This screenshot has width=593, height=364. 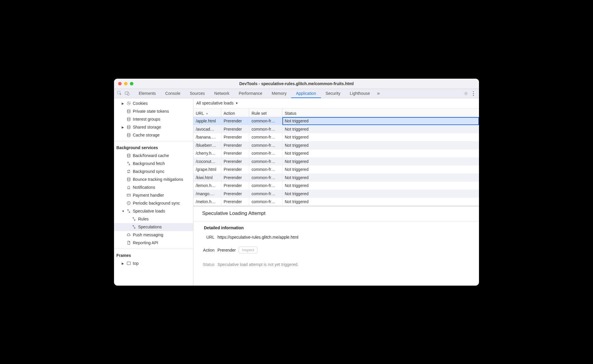 I want to click on tab-lighthouse: Lighthouse, so click(x=360, y=93).